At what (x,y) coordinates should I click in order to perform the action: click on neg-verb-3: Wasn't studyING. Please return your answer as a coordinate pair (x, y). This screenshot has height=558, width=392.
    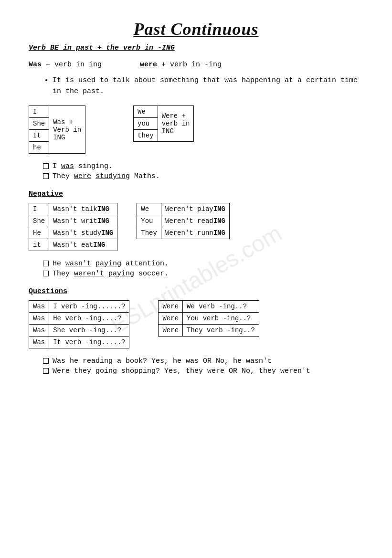
    Looking at the image, I should click on (83, 233).